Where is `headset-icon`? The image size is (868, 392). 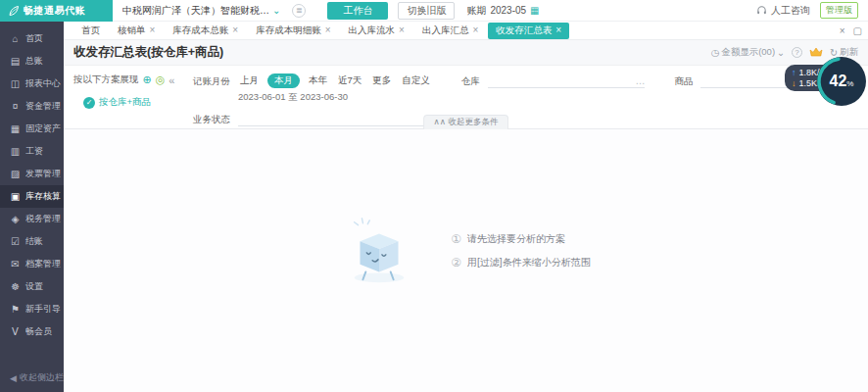
headset-icon is located at coordinates (762, 10).